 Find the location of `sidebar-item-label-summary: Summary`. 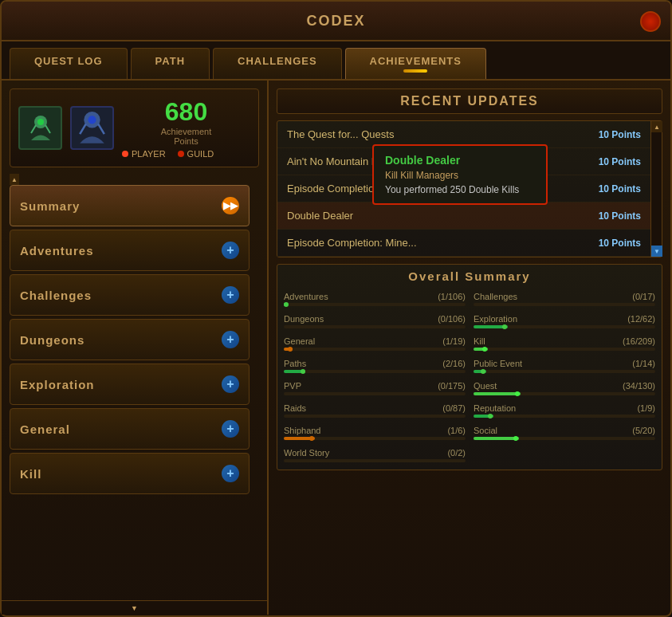

sidebar-item-label-summary: Summary is located at coordinates (49, 206).